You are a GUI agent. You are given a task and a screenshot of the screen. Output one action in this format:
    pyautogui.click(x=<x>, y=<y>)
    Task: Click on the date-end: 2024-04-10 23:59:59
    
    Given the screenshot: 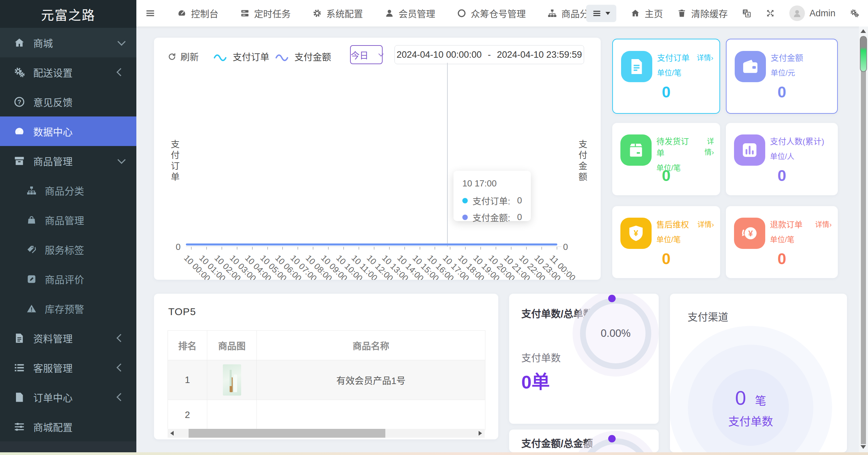 What is the action you would take?
    pyautogui.click(x=539, y=55)
    